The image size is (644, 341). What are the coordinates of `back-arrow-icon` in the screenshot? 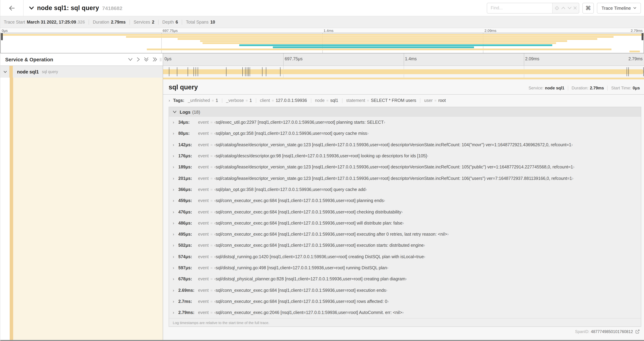 It's located at (12, 8).